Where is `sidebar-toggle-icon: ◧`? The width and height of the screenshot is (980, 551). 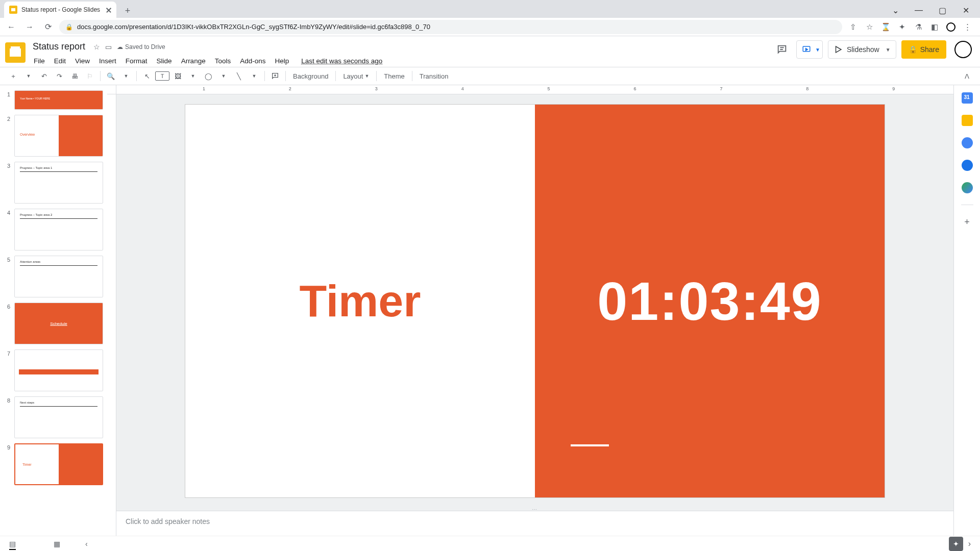 sidebar-toggle-icon: ◧ is located at coordinates (935, 27).